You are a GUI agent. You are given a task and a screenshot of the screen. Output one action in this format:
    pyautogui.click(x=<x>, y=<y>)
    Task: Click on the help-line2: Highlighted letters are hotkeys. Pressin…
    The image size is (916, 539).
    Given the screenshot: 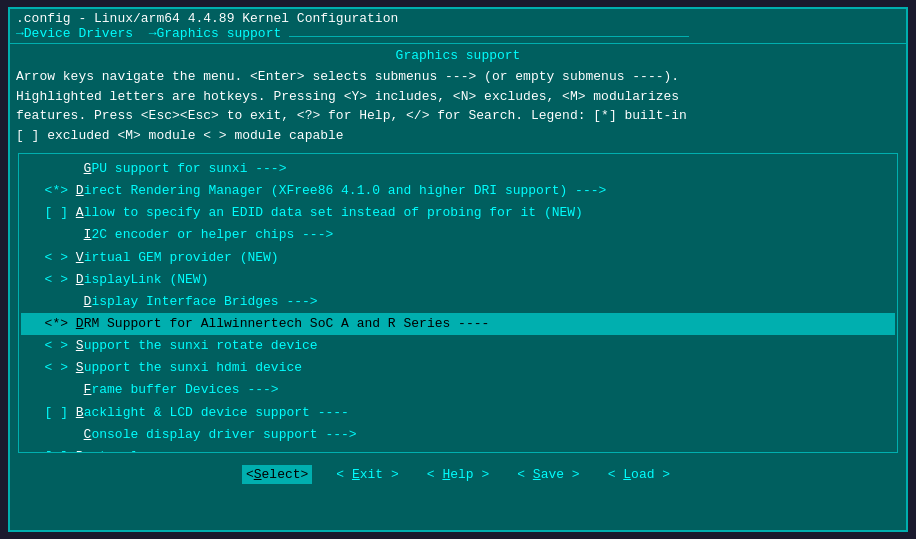 What is the action you would take?
    pyautogui.click(x=458, y=97)
    